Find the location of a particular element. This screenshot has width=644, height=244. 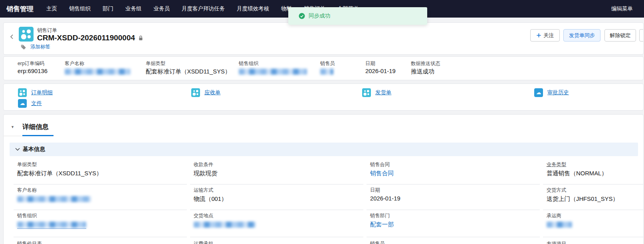

sales-department-link: 配套一部 is located at coordinates (382, 224).